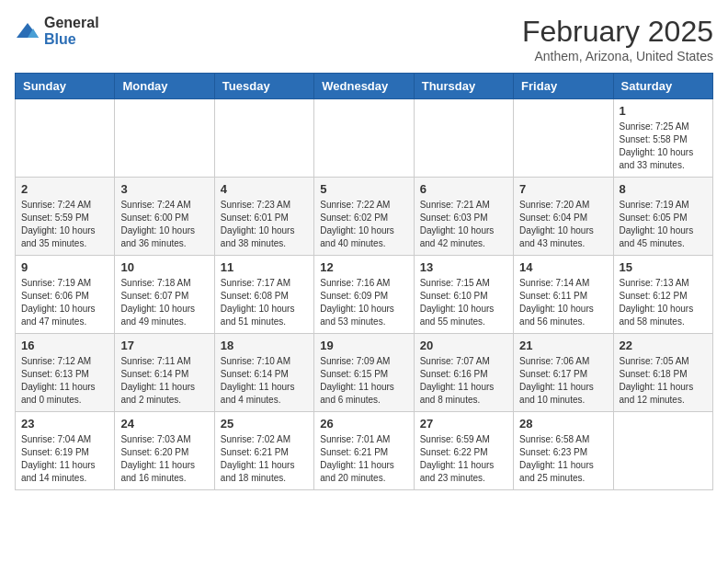  Describe the element at coordinates (265, 381) in the screenshot. I see `day-info: Sunrise: 7:10 AM Sunset: 6:14 PM Dayligh…` at that location.